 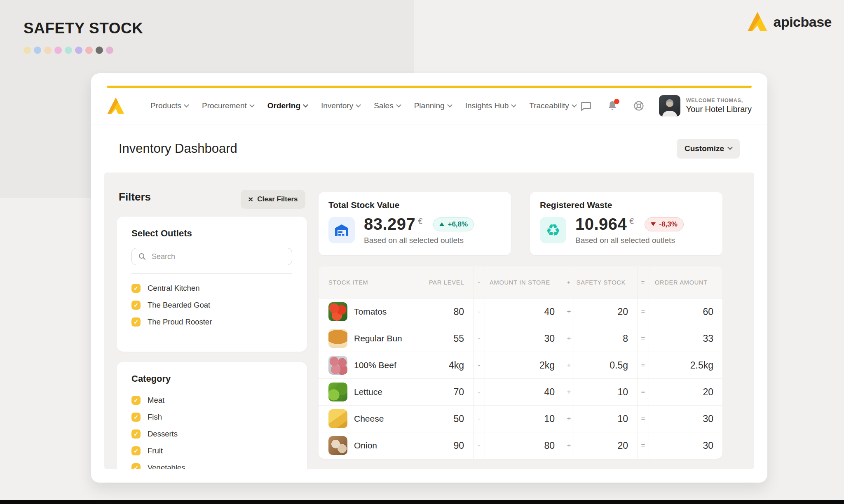 I want to click on category-checkbox-fish: Fish, so click(x=212, y=417).